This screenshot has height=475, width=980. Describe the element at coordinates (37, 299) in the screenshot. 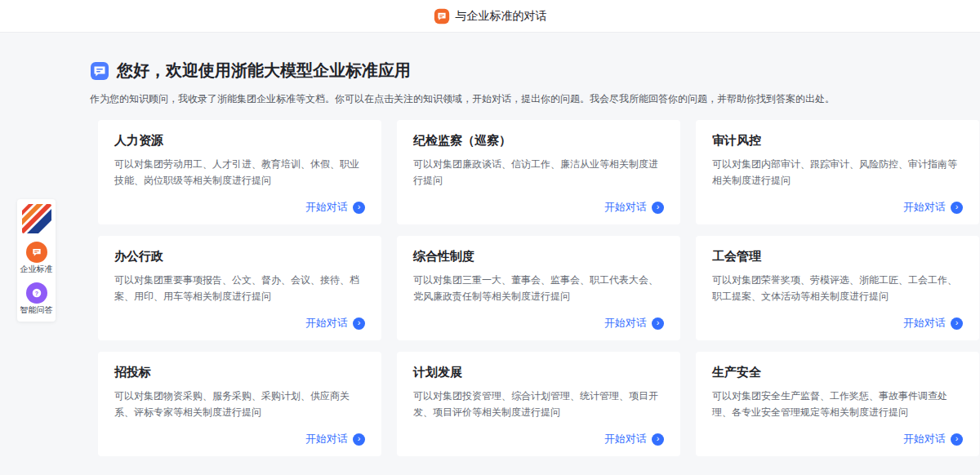

I see `sidebar-item-smart-qa: ? 智能问答` at that location.